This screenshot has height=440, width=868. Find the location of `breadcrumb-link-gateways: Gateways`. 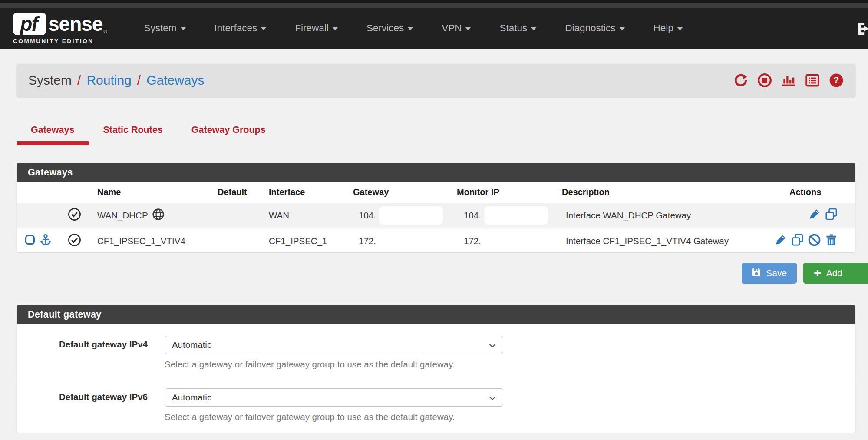

breadcrumb-link-gateways: Gateways is located at coordinates (175, 80).